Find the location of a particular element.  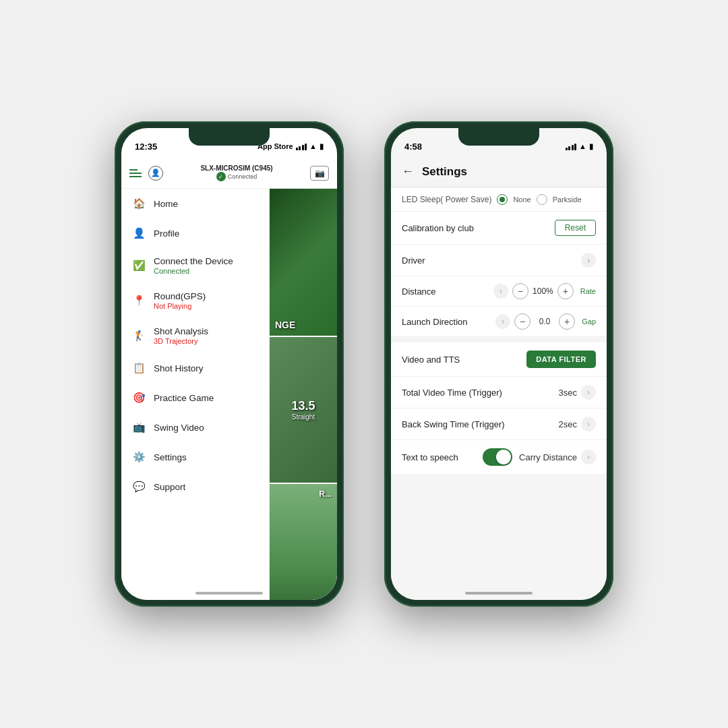

distance-chevron-icon: › is located at coordinates (501, 291).